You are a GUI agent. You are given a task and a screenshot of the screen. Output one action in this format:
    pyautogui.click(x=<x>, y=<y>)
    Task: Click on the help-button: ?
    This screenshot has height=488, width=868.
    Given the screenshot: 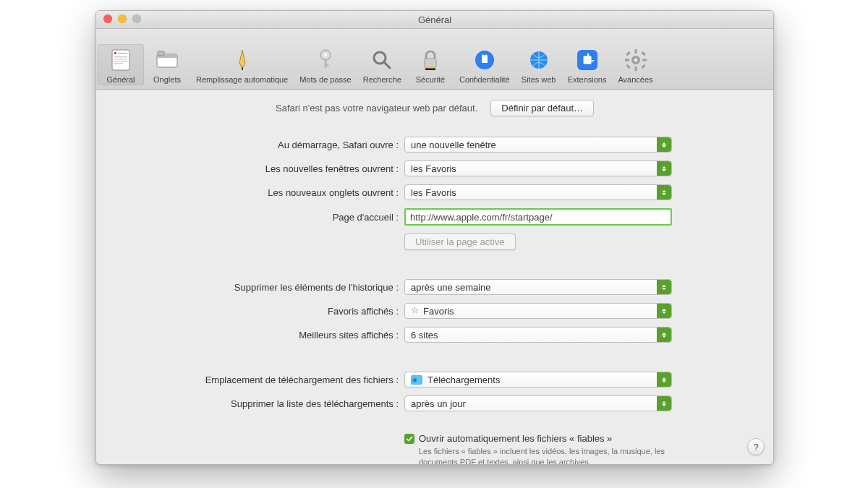 What is the action you would take?
    pyautogui.click(x=756, y=447)
    